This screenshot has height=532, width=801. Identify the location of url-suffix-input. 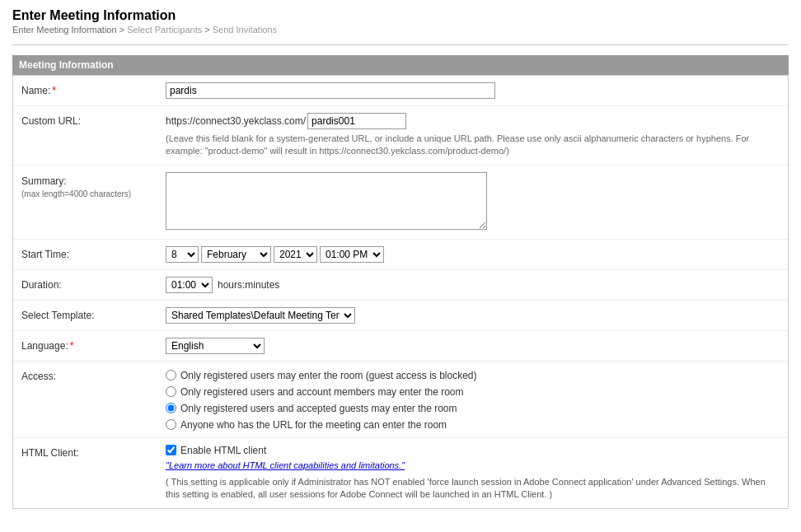
(357, 121).